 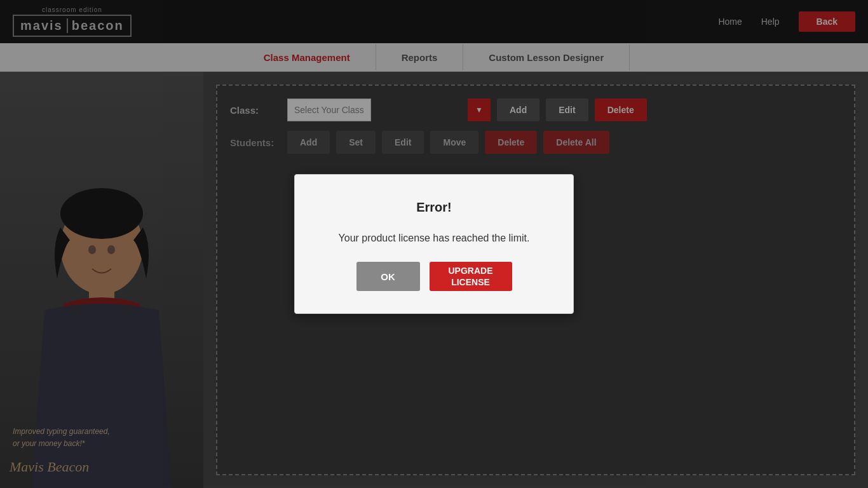 I want to click on modal-message: Your product license has reached the lim…, so click(x=435, y=238).